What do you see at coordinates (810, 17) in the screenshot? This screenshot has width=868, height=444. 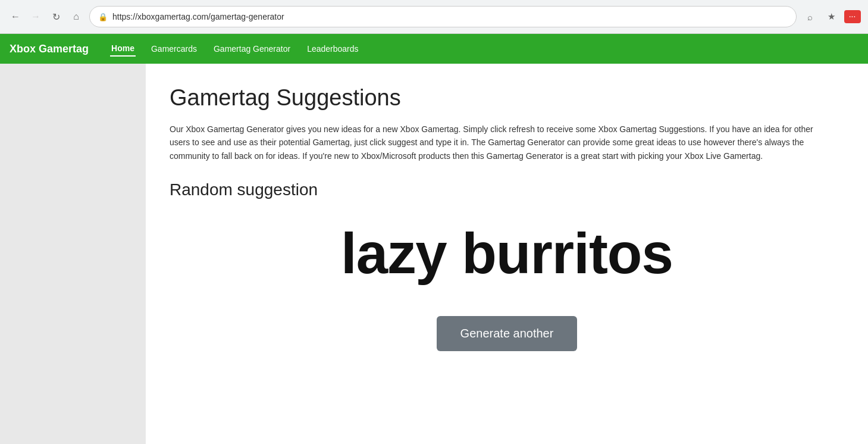 I see `zoom-out-button: ⌕` at bounding box center [810, 17].